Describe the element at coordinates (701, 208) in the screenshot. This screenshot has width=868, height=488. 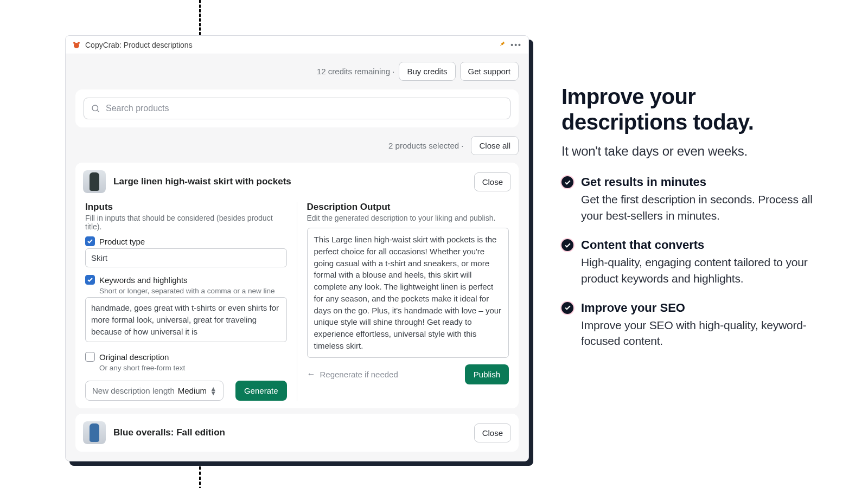
I see `bullet-body: Get the first description in seconds. Pr…` at that location.